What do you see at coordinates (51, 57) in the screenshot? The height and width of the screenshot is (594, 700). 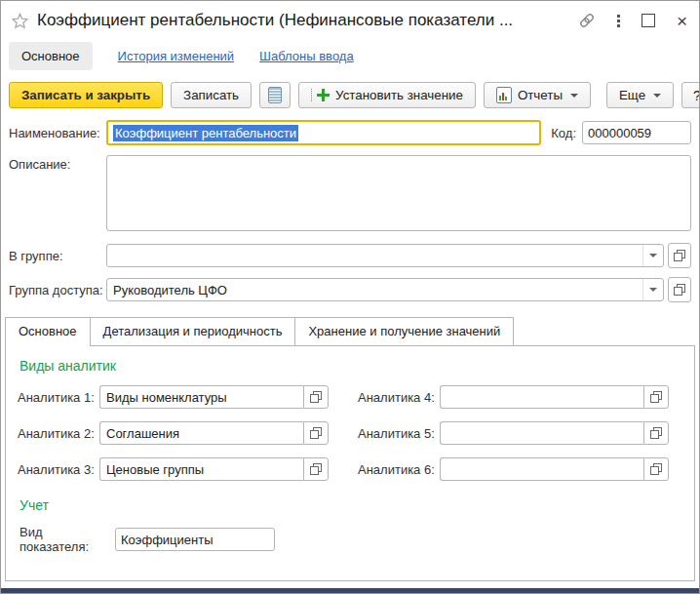 I see `nav-item-main: Основное` at bounding box center [51, 57].